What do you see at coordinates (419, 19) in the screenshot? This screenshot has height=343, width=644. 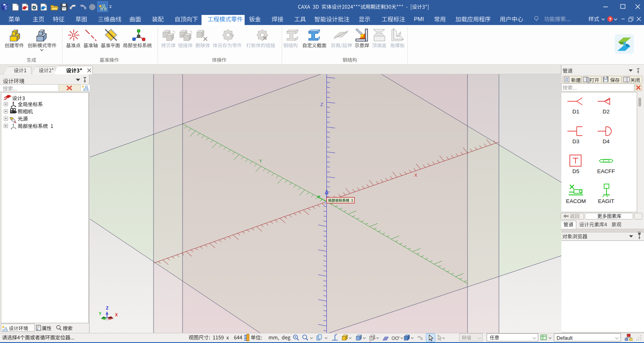 I see `svg-text: PMI` at bounding box center [419, 19].